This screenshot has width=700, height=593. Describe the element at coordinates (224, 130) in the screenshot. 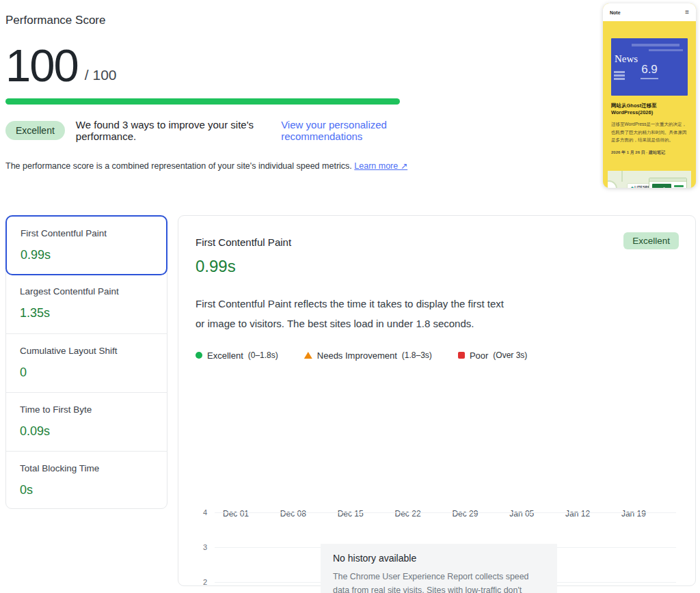

I see `score-status-row: Excellent We found 3 ways to improve you…` at that location.